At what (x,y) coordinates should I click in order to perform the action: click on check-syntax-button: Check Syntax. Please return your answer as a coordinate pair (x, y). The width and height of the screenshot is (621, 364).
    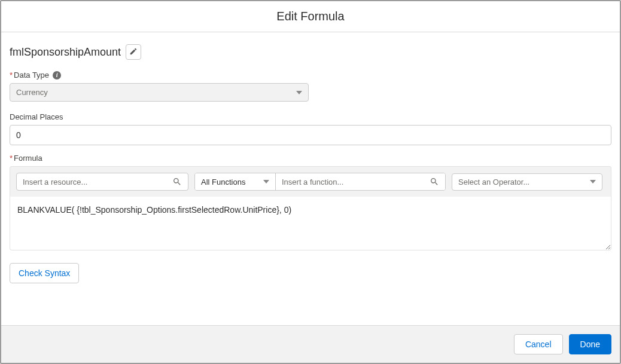
    Looking at the image, I should click on (44, 273).